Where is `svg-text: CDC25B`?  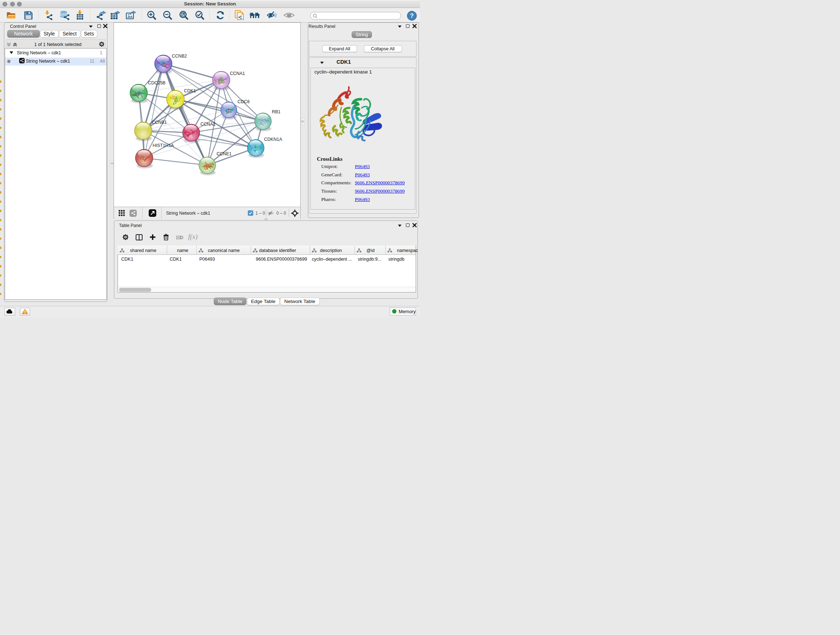 svg-text: CDC25B is located at coordinates (157, 83).